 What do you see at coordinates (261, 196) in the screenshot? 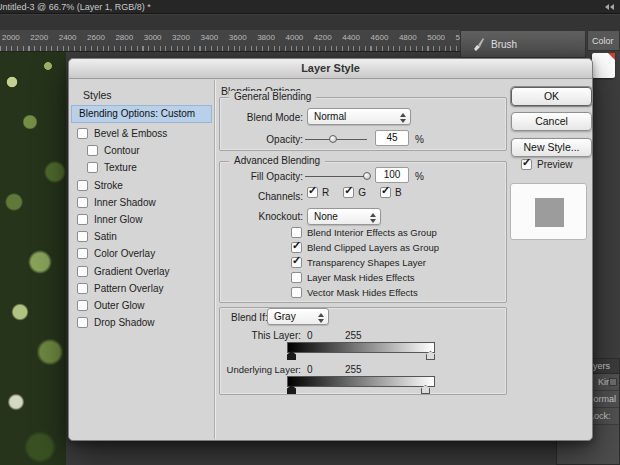
I see `channels-label: Channels:` at bounding box center [261, 196].